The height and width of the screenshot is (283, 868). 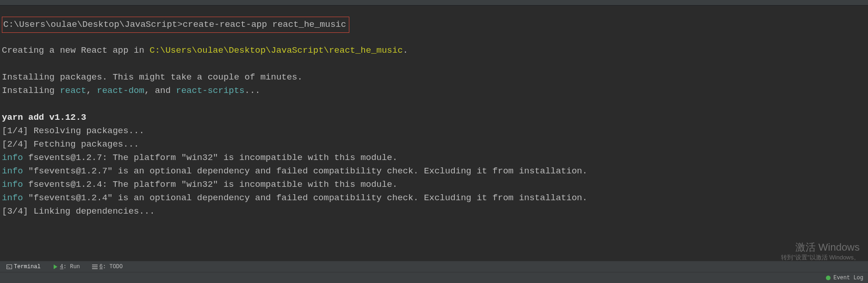 What do you see at coordinates (434, 272) in the screenshot?
I see `bottom-bars: Terminal 4: Run 6: TODO Event Log` at bounding box center [434, 272].